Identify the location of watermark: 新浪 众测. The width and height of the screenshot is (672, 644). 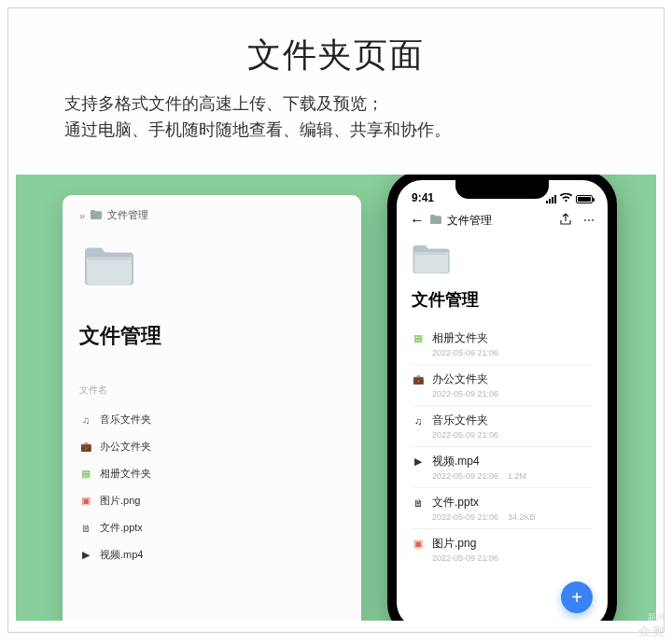
(651, 625).